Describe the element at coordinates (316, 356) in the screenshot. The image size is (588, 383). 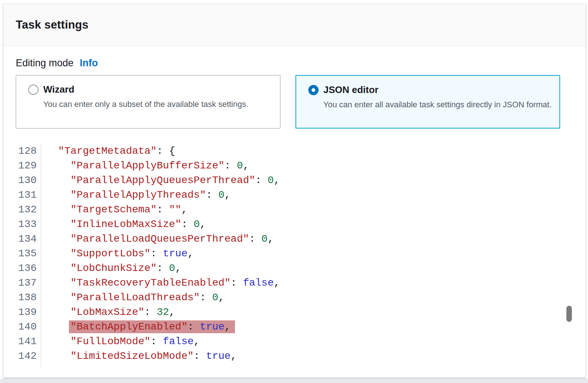
I see `editor-line: "LimitedSizeLobMode": true,` at that location.